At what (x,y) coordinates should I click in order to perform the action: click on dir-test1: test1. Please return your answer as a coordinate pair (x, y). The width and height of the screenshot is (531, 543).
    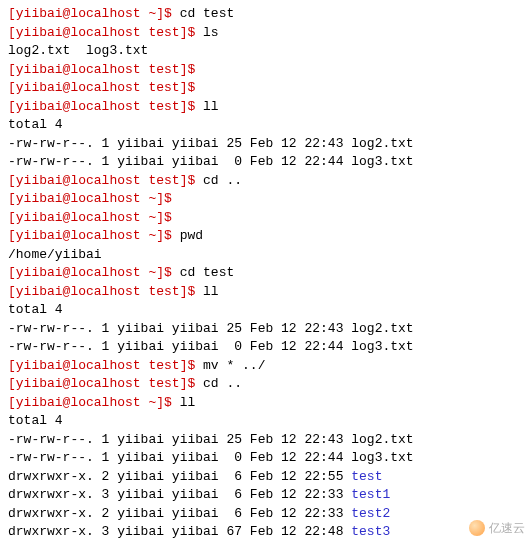
    Looking at the image, I should click on (370, 494).